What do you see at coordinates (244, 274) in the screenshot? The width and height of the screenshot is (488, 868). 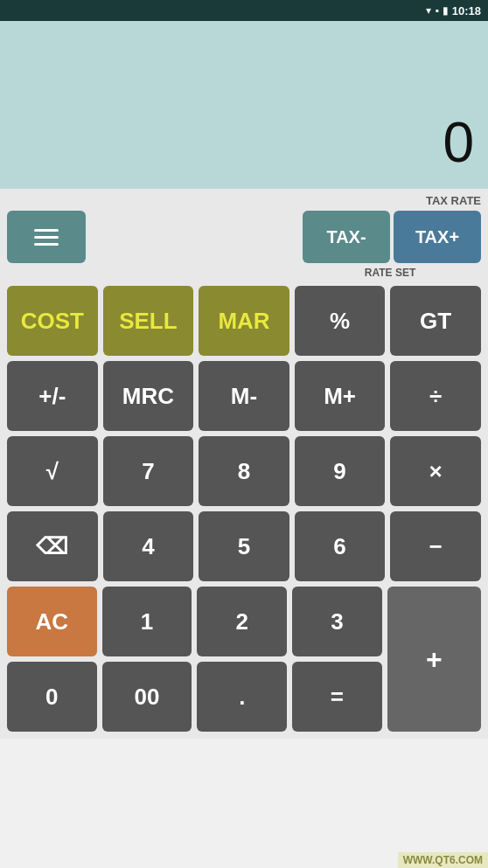 I see `rate-set-row: RATE SET` at bounding box center [244, 274].